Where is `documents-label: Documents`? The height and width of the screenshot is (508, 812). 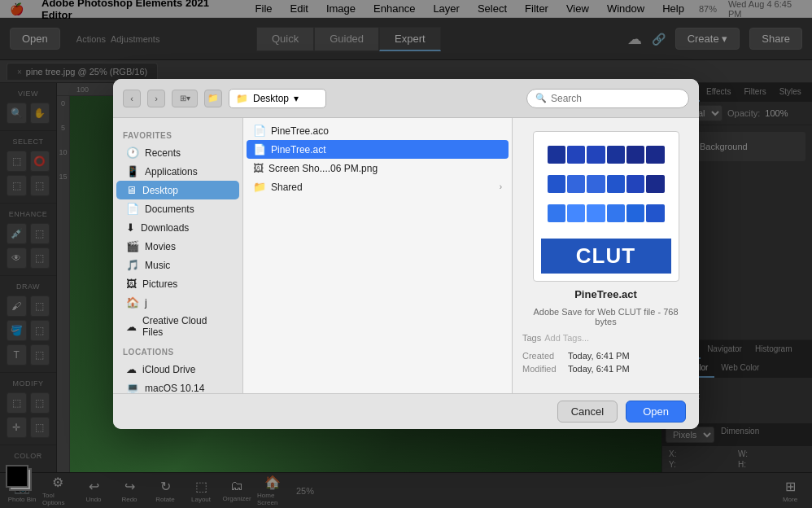
documents-label: Documents is located at coordinates (169, 209).